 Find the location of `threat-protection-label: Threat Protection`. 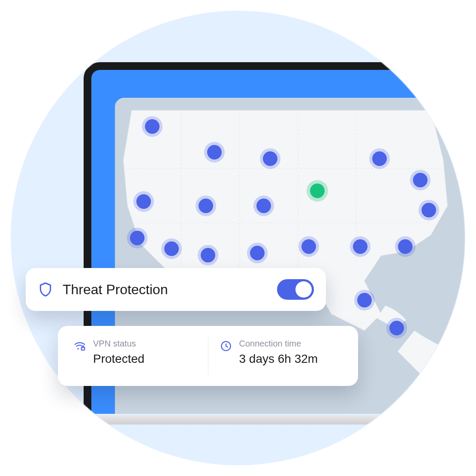

threat-protection-label: Threat Protection is located at coordinates (166, 290).